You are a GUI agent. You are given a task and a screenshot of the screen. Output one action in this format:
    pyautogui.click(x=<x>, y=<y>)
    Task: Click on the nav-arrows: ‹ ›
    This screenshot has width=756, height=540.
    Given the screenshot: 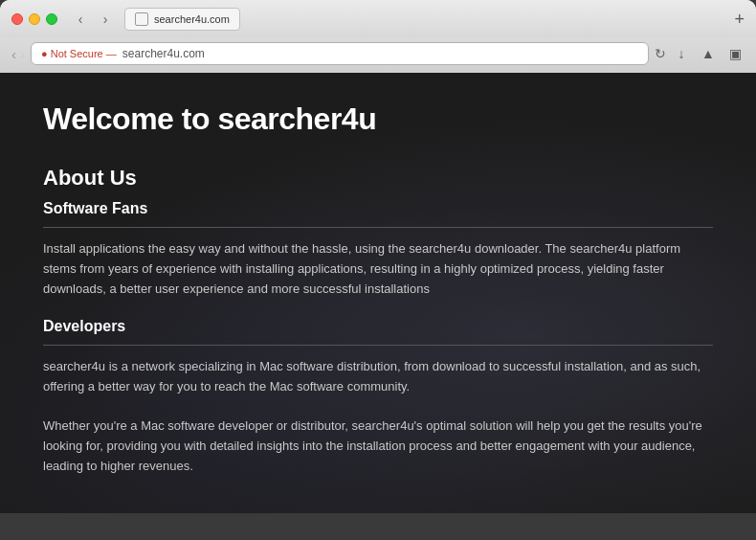 What is the action you would take?
    pyautogui.click(x=18, y=54)
    